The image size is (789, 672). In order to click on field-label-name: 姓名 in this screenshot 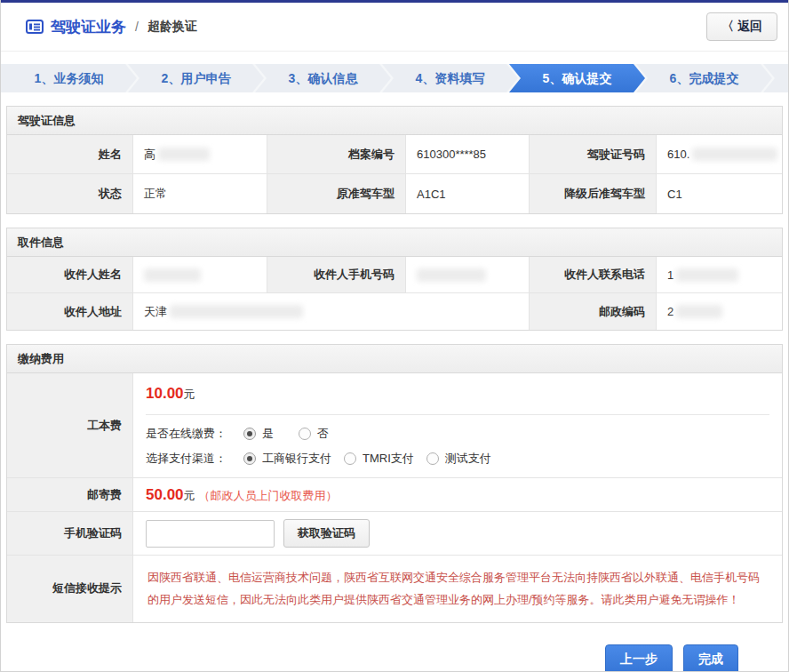, I will do `click(70, 155)`.